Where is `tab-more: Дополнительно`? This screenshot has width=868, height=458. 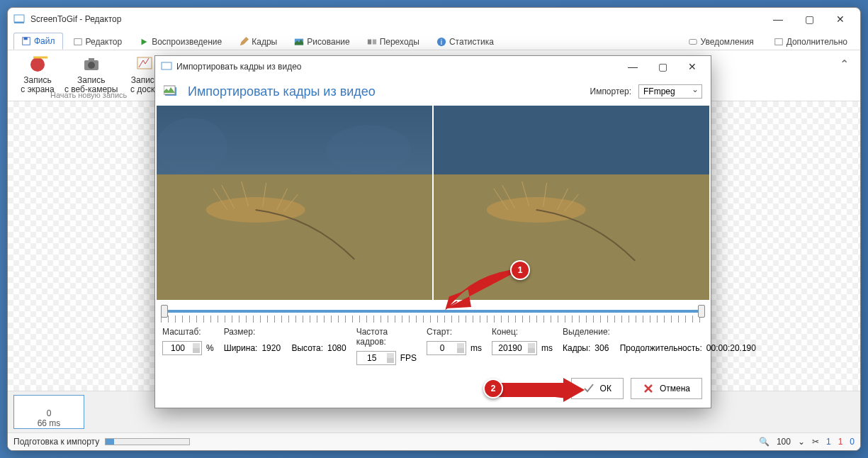
tab-more: Дополнительно is located at coordinates (811, 42).